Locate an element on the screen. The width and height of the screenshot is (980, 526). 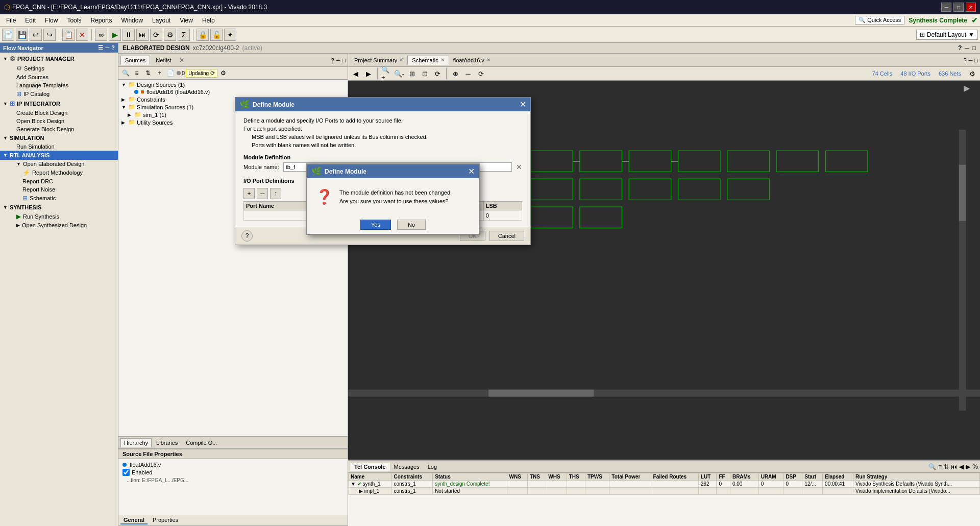
compile-order-tab: Compile O... is located at coordinates (201, 443).